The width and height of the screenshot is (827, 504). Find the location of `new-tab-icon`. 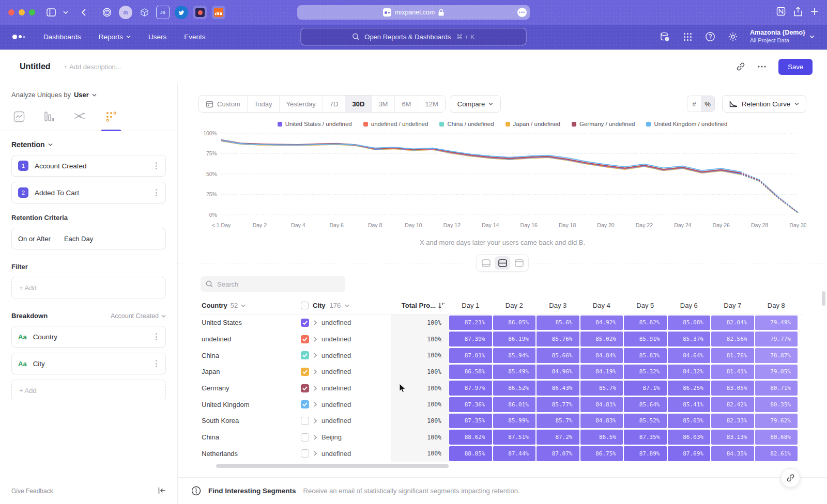

new-tab-icon is located at coordinates (815, 12).